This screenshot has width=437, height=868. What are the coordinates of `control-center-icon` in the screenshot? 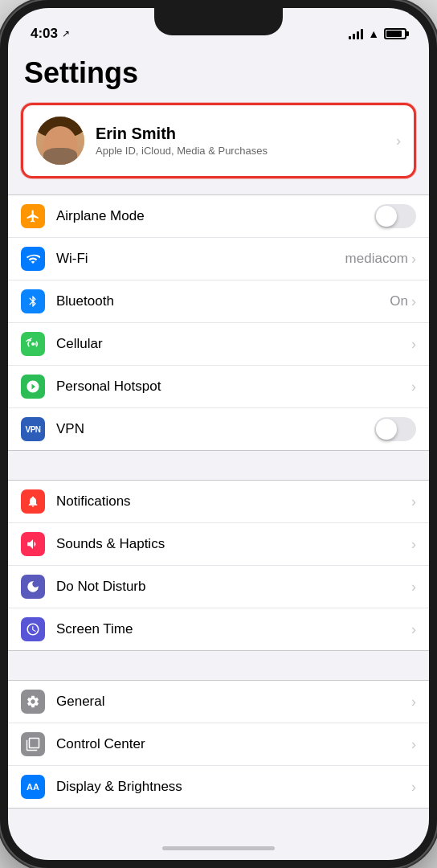 It's located at (33, 744).